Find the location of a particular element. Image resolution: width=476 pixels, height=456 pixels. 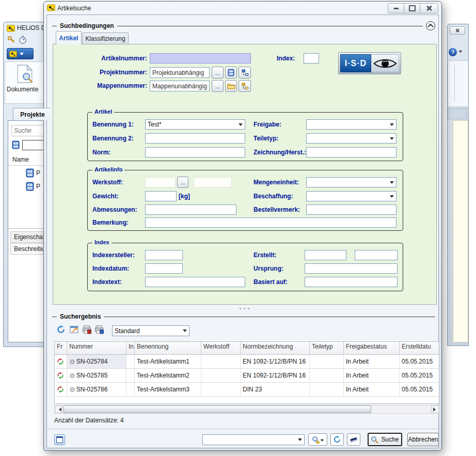

tab-artikel: Artikel is located at coordinates (69, 38).